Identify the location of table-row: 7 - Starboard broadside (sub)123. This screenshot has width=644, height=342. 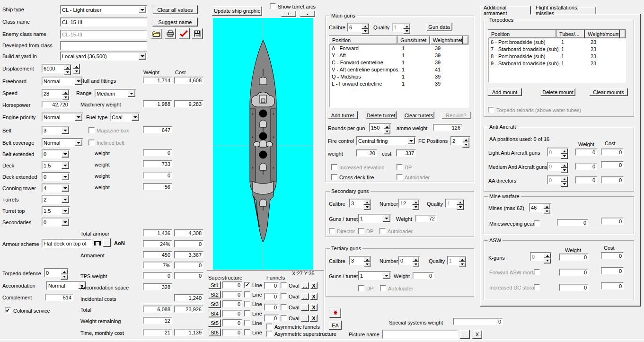
(557, 49).